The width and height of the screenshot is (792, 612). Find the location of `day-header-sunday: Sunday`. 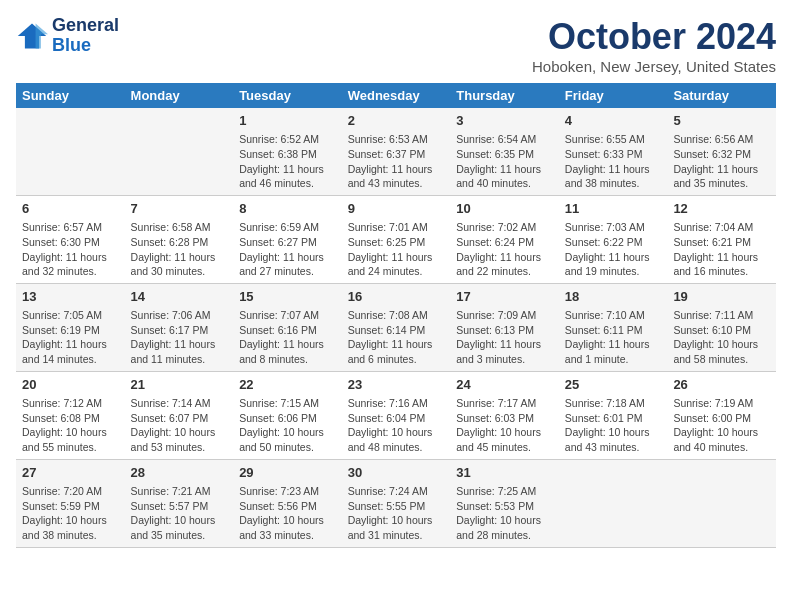

day-header-sunday: Sunday is located at coordinates (70, 96).